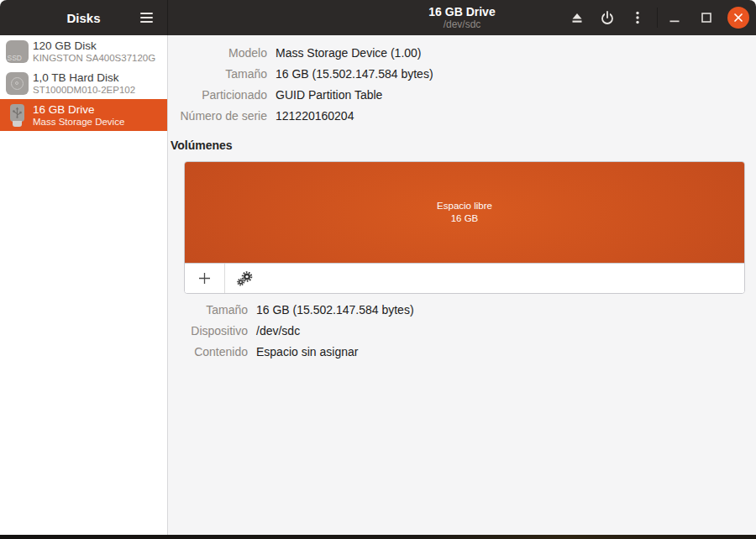  What do you see at coordinates (208, 353) in the screenshot?
I see `info-label-contenido: Contenido` at bounding box center [208, 353].